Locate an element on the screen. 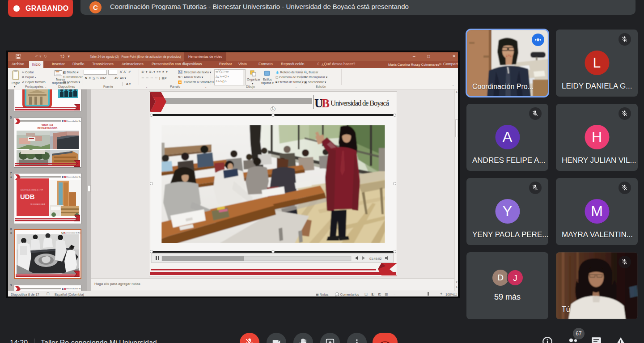  svg-text: 01:49:02 is located at coordinates (376, 258).